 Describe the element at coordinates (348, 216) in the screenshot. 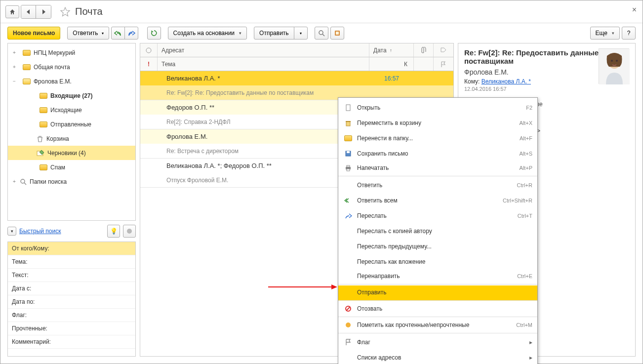

I see `forward-icon` at that location.